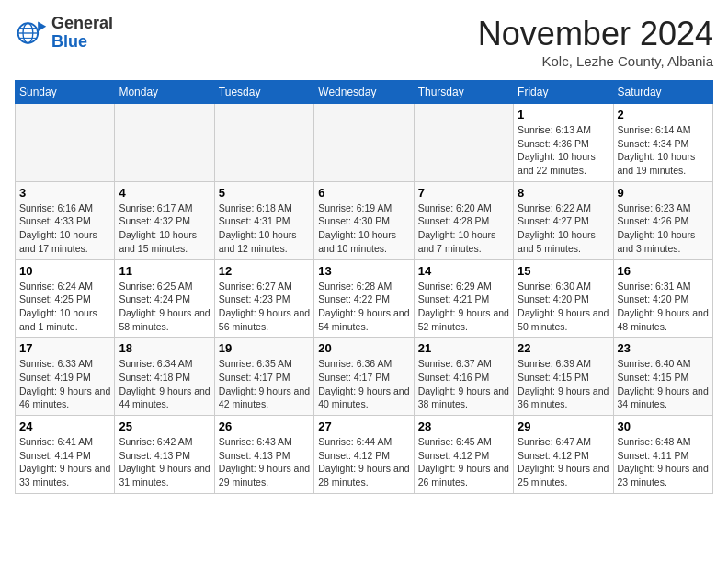 The width and height of the screenshot is (728, 563). Describe the element at coordinates (64, 193) in the screenshot. I see `day-number: 3` at that location.